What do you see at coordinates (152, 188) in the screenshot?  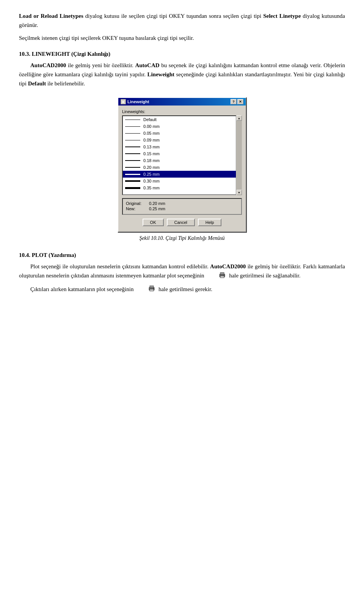 I see `item-label: 0.35 mm` at bounding box center [152, 188].